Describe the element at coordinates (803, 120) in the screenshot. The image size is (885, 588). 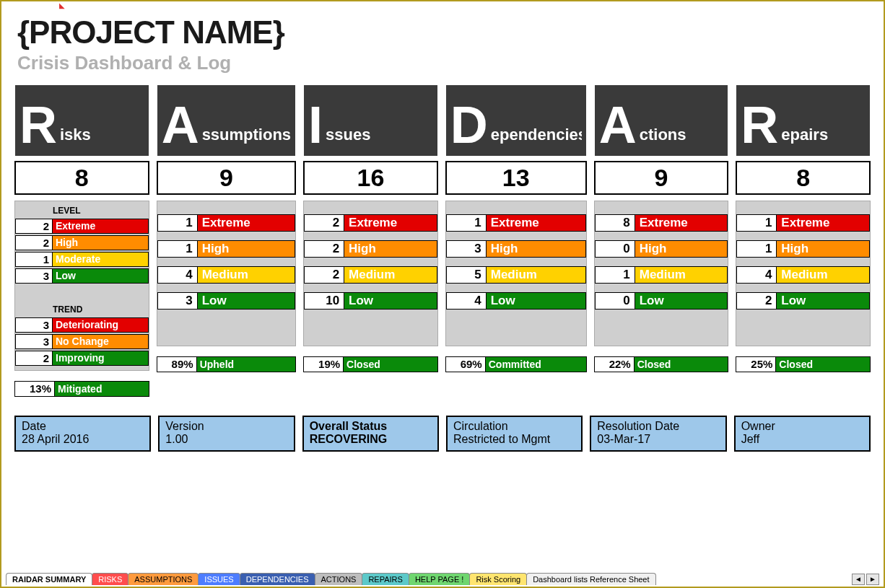
I see `column-header: Repairs` at that location.